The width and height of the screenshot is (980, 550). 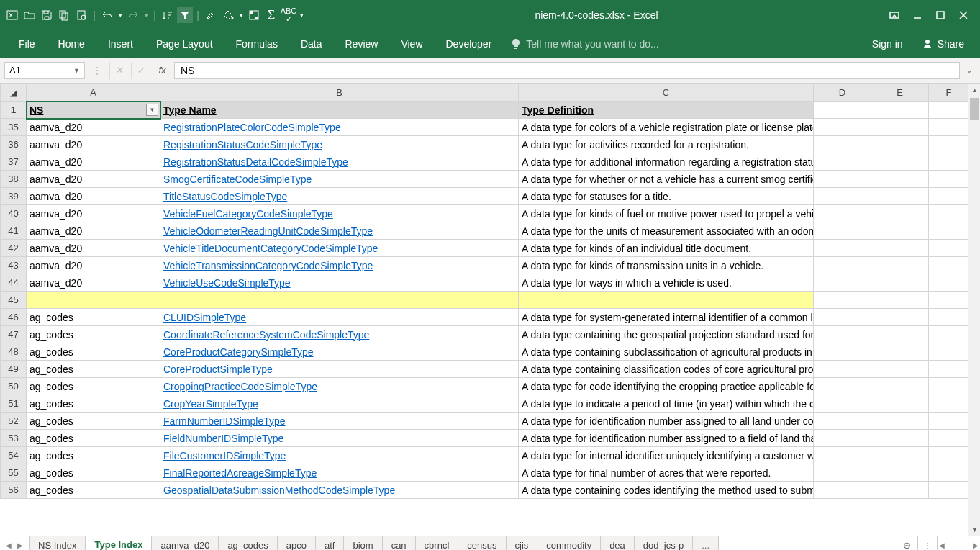 I want to click on sheet-tab-dod-jcs-p: dod_jcs-p, so click(x=663, y=543).